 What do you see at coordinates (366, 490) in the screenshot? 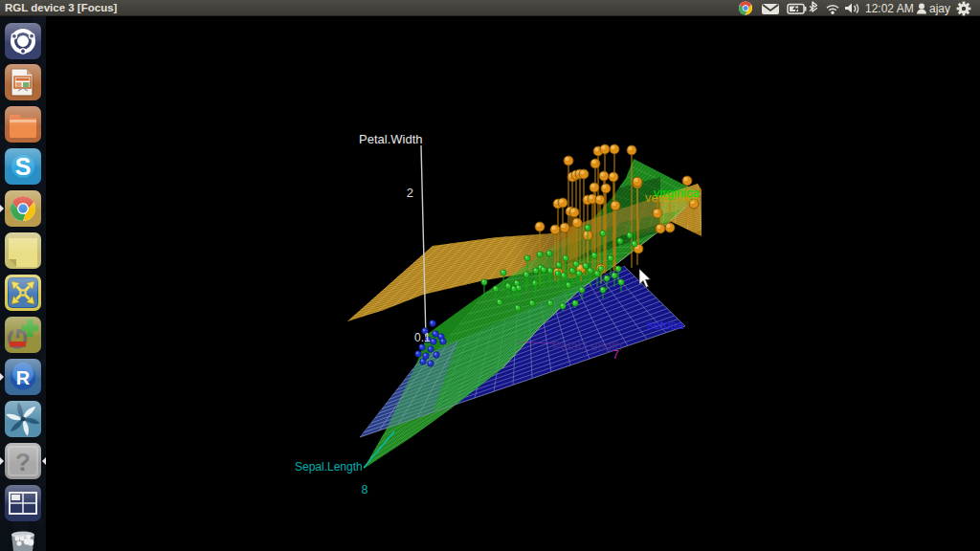
I see `svg-text: 8` at bounding box center [366, 490].